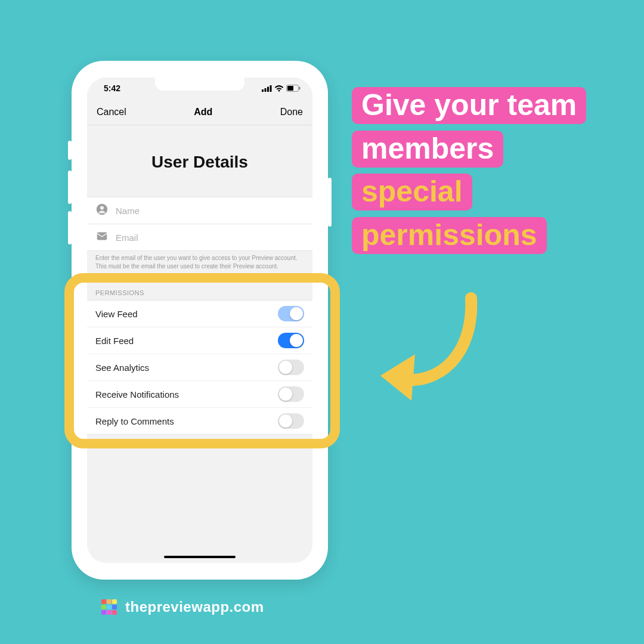  What do you see at coordinates (117, 314) in the screenshot?
I see `permission-label: View Feed` at bounding box center [117, 314].